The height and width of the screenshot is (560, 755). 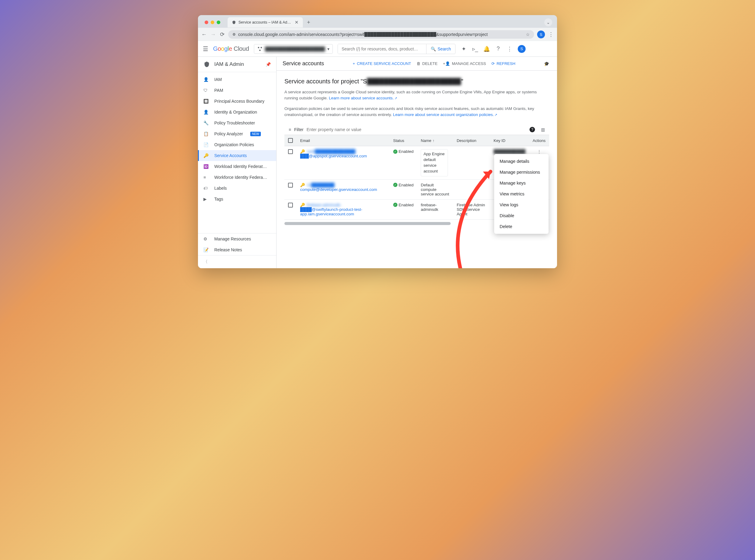 I want to click on menu-item: Disable, so click(x=521, y=216).